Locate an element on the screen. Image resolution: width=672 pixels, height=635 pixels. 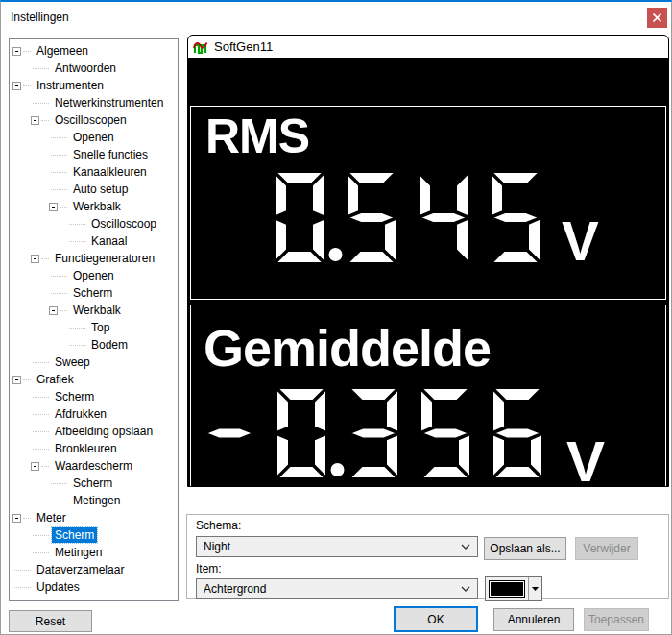
tree-item-meter: Meter is located at coordinates (94, 518).